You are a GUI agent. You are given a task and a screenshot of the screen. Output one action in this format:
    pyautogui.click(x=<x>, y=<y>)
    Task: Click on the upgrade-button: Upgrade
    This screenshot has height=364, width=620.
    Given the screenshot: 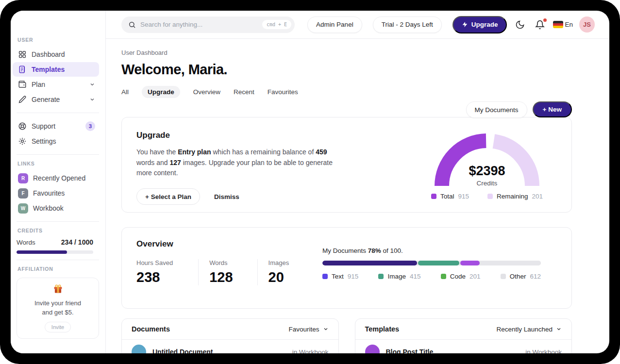 What is the action you would take?
    pyautogui.click(x=480, y=25)
    